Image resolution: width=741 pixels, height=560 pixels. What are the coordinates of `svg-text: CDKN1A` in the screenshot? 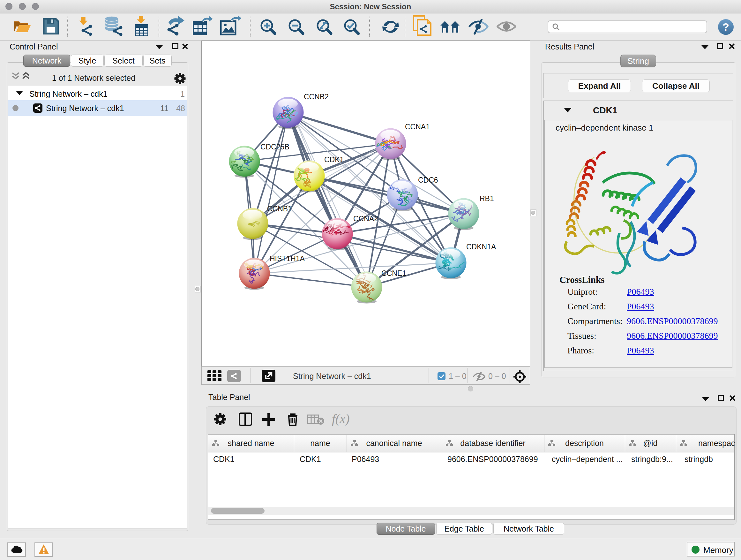 It's located at (481, 247).